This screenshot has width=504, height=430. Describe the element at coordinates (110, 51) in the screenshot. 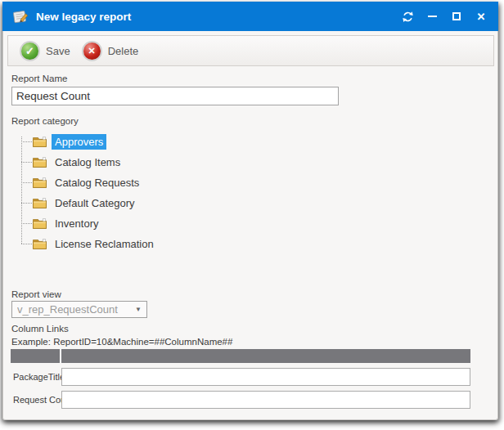

I see `delete-button: ✕ Delete` at that location.